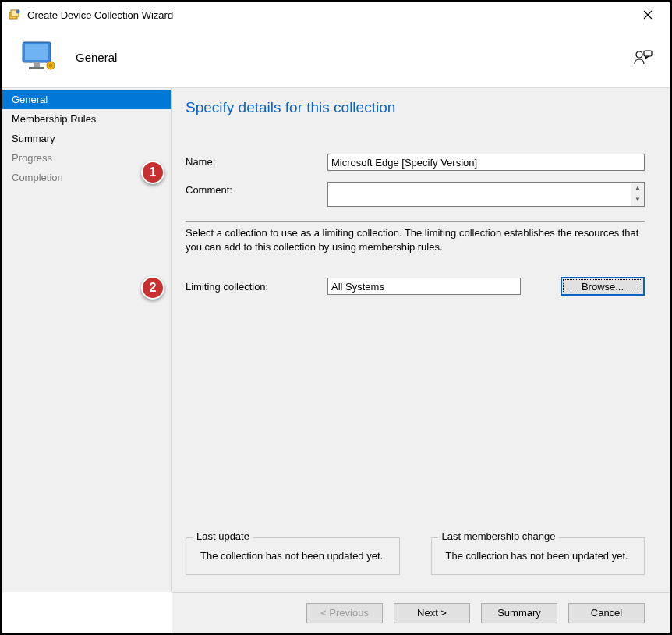  I want to click on annotation-callout-2: 2, so click(153, 288).